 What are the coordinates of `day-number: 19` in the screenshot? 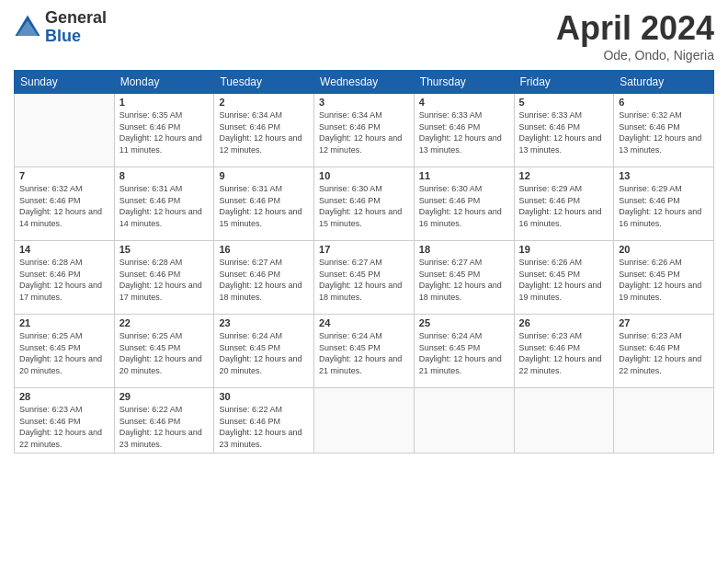 It's located at (564, 249).